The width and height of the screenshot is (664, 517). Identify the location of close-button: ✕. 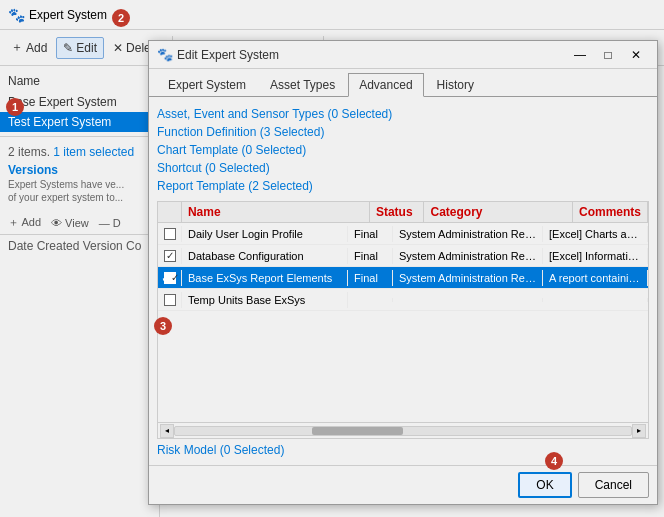
(636, 55).